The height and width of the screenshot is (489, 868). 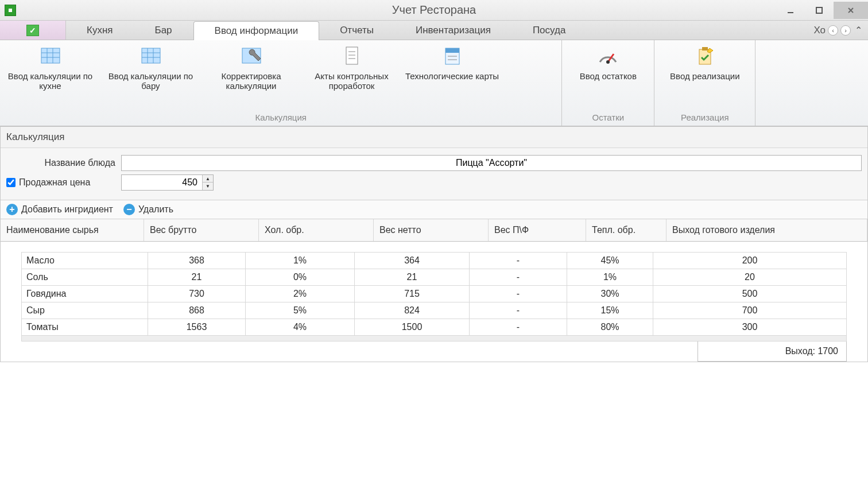 I want to click on minimize-button, so click(x=790, y=10).